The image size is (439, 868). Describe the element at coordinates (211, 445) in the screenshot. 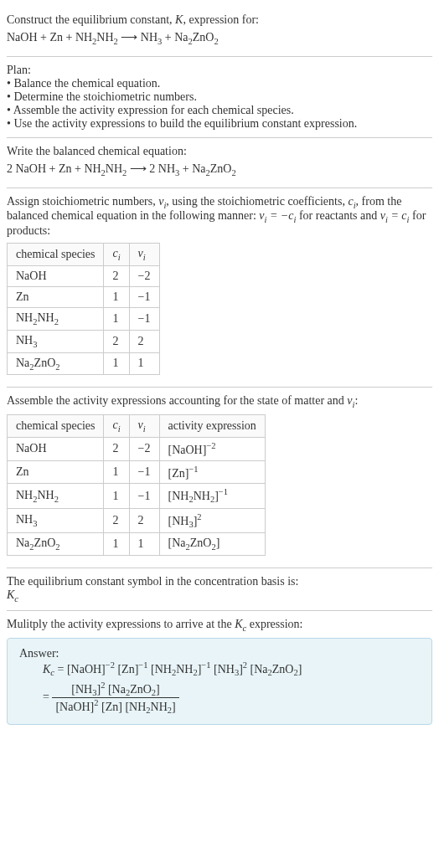

I see `exp: −2` at that location.